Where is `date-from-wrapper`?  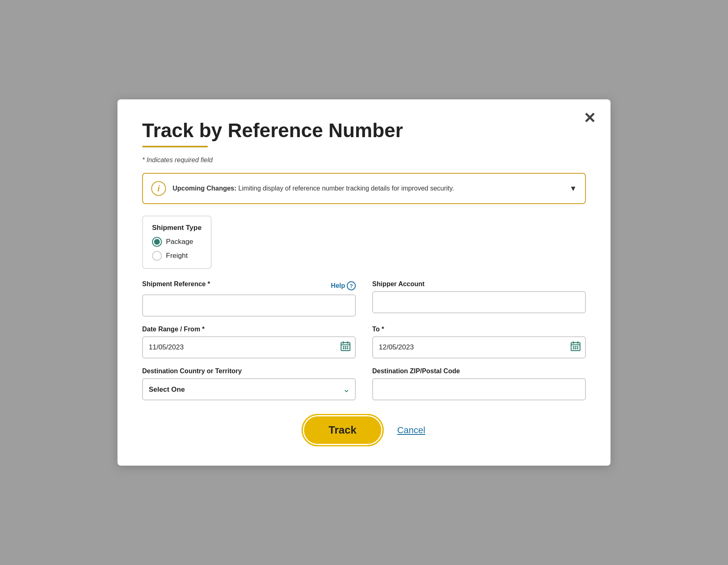 date-from-wrapper is located at coordinates (249, 347).